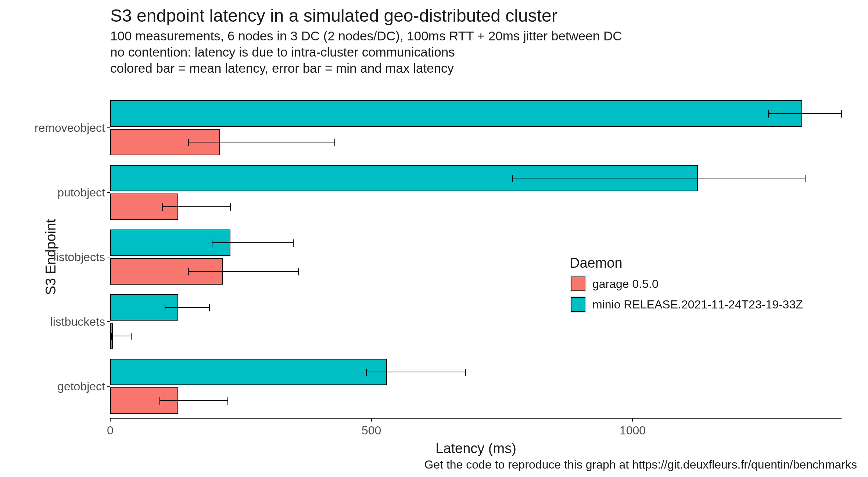 The width and height of the screenshot is (868, 477). Describe the element at coordinates (371, 430) in the screenshot. I see `x-tick-label: 500` at that location.